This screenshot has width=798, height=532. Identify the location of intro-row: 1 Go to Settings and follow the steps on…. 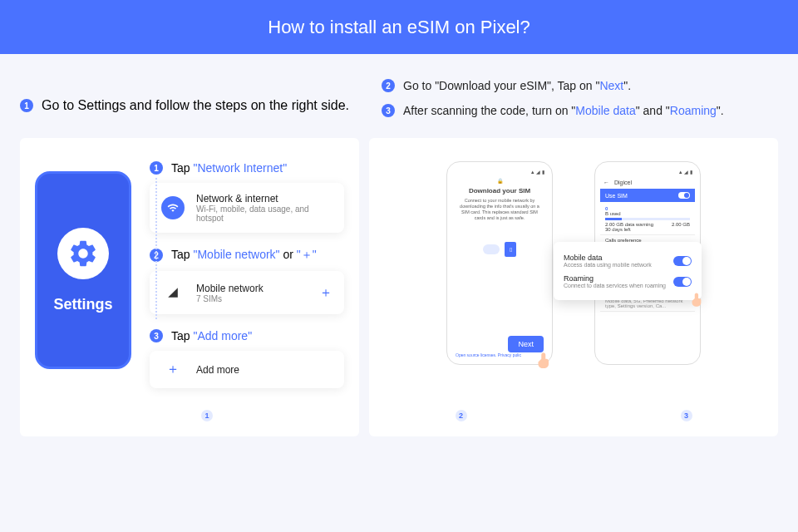
(399, 98).